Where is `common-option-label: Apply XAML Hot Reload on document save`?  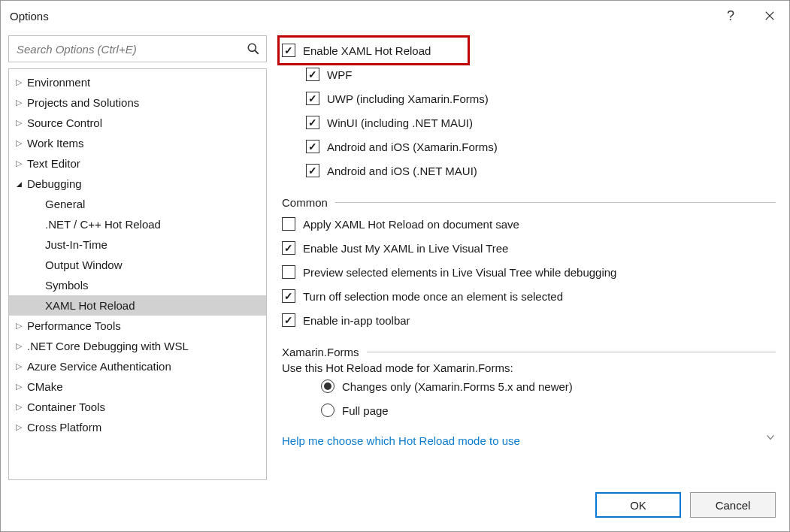
common-option-label: Apply XAML Hot Reload on document save is located at coordinates (411, 224).